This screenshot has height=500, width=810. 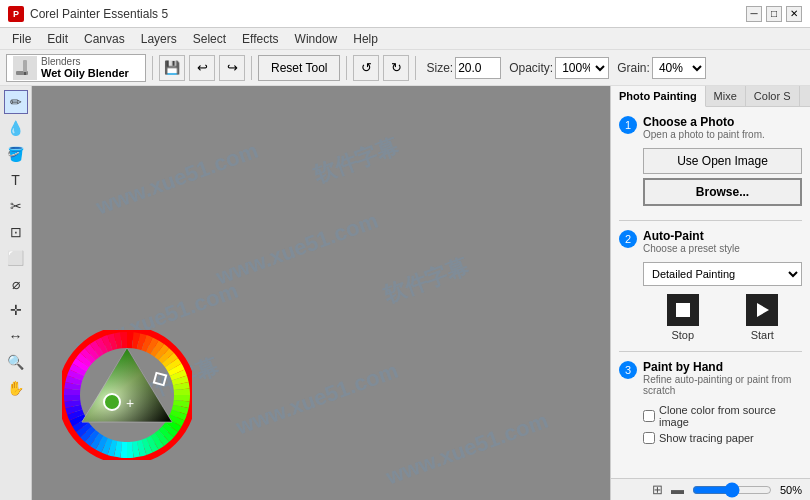 What do you see at coordinates (152, 68) in the screenshot?
I see `toolbar-separator` at bounding box center [152, 68].